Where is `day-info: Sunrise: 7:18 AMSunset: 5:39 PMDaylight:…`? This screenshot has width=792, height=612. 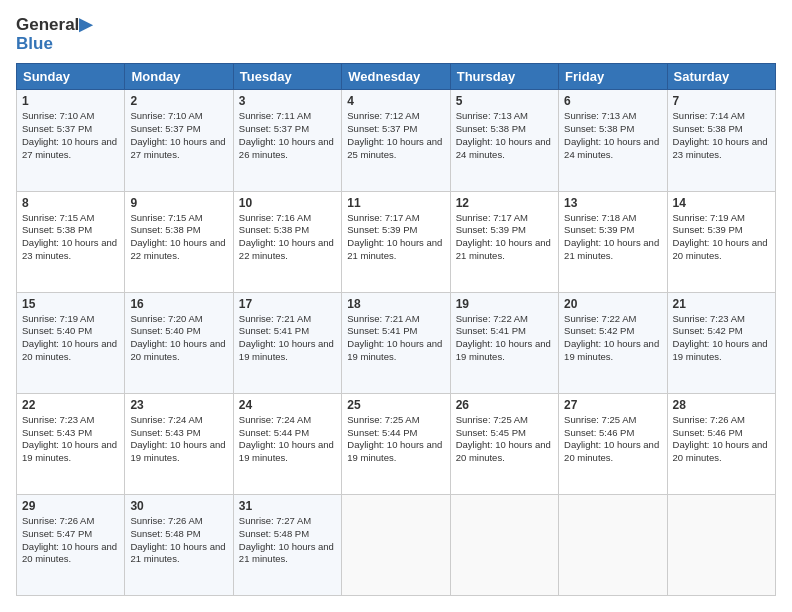 day-info: Sunrise: 7:18 AMSunset: 5:39 PMDaylight:… is located at coordinates (612, 236).